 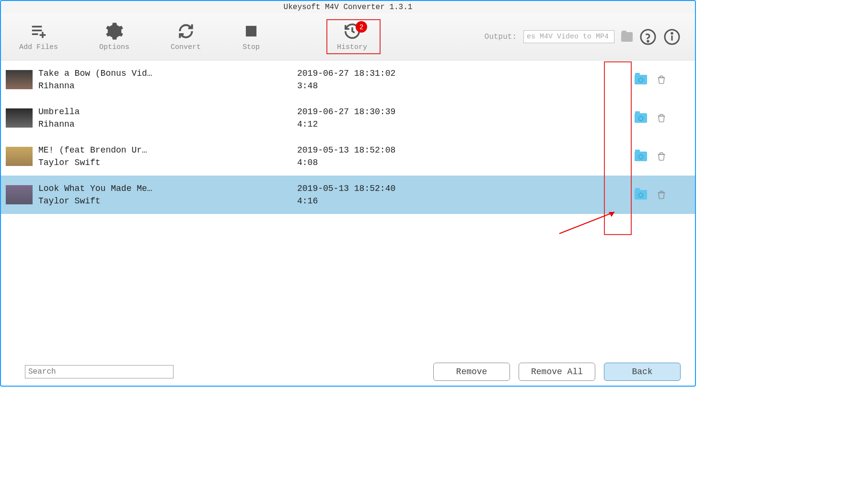 I want to click on output-label: Output:, so click(x=500, y=37).